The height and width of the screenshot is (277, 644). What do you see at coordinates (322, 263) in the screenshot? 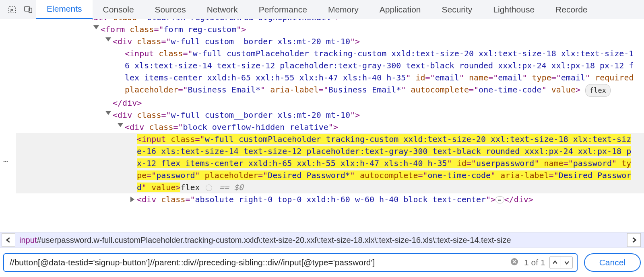
I see `search-bar: //button[@data-testid='signup-button']//…` at bounding box center [322, 263].